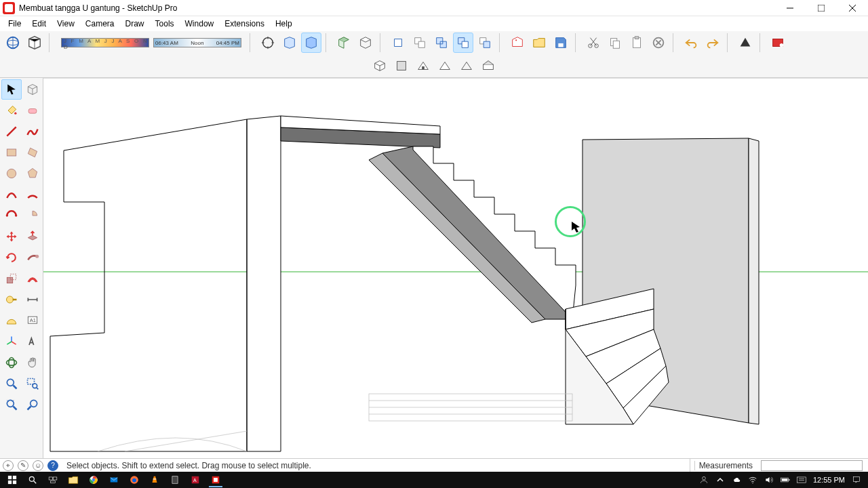  What do you see at coordinates (33, 363) in the screenshot?
I see `pan-tool` at bounding box center [33, 363].